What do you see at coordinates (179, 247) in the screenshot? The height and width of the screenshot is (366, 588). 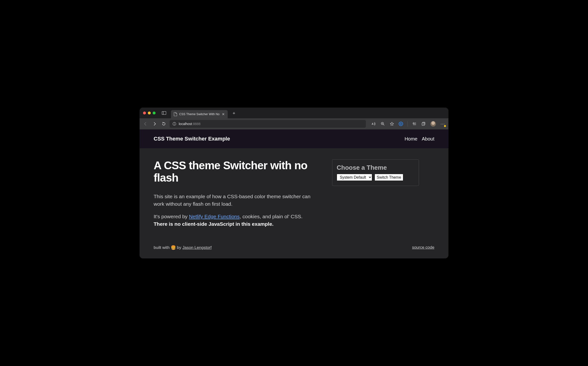 I see `footer-by: by` at bounding box center [179, 247].